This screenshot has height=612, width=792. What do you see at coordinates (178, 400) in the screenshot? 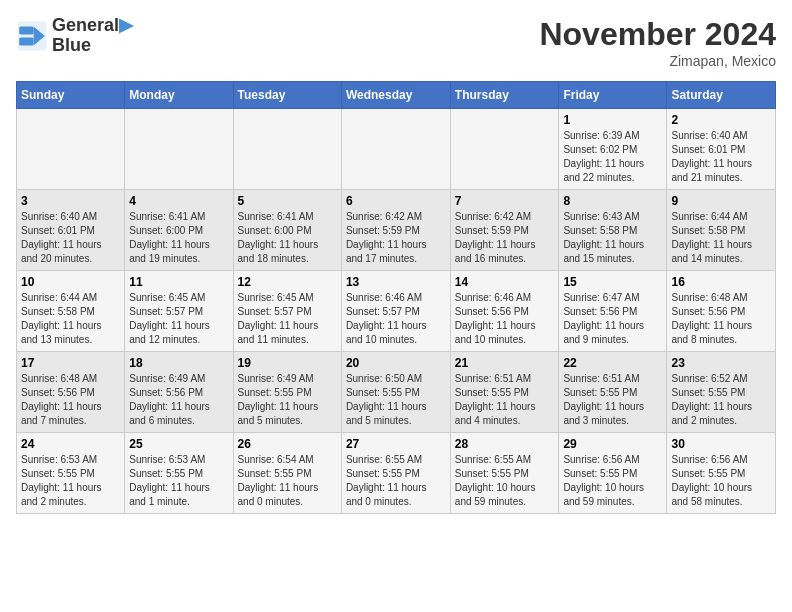
I see `day-info: Sunrise: 6:49 AM Sunset: 5:56 PM Dayligh…` at bounding box center [178, 400].